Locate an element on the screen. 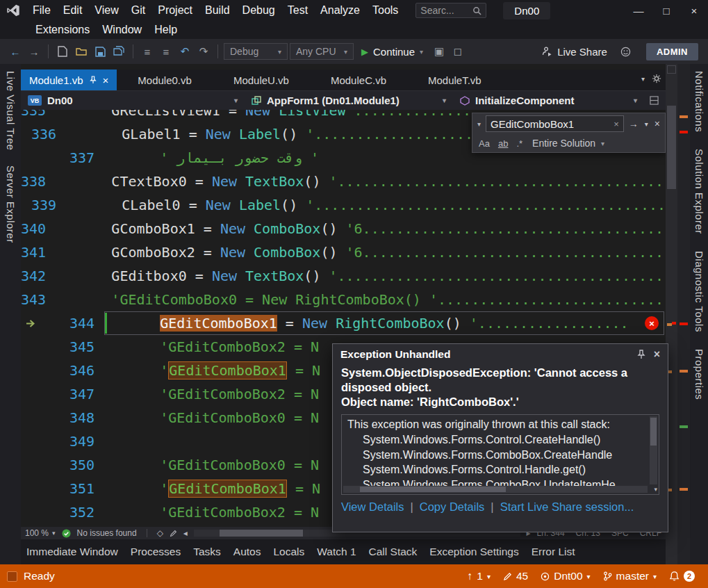  error-icon: × is located at coordinates (652, 323).